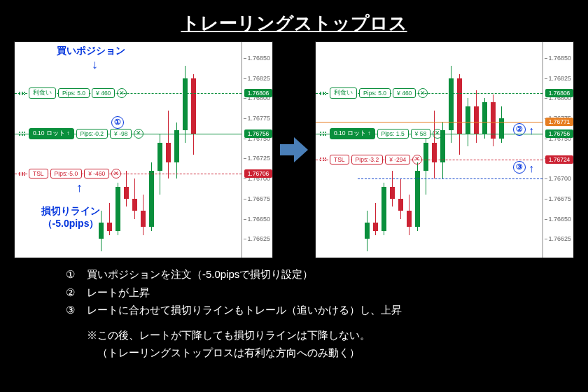 The image size is (588, 392). What do you see at coordinates (368, 160) in the screenshot?
I see `line-pips: Pips:-3.2` at bounding box center [368, 160].